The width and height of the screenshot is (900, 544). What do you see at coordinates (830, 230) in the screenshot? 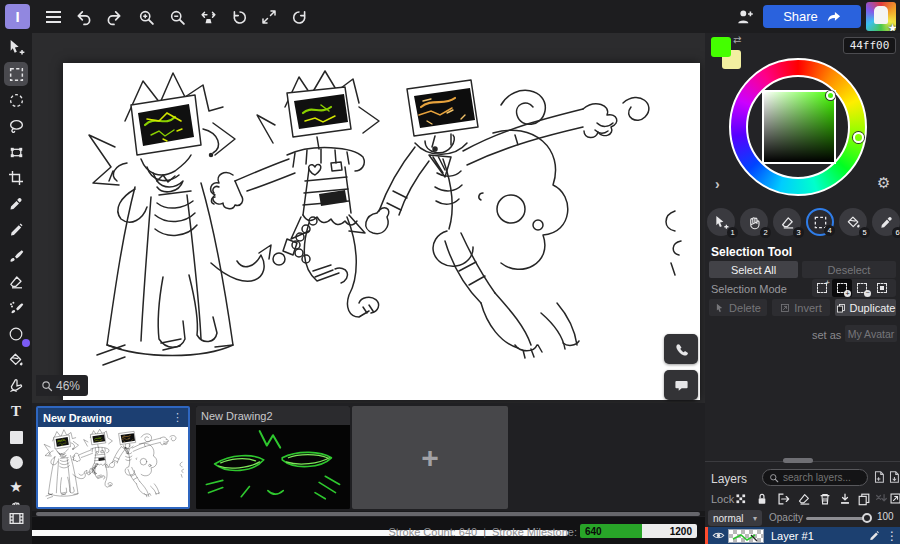
I see `tool-slot-number: 4` at bounding box center [830, 230].